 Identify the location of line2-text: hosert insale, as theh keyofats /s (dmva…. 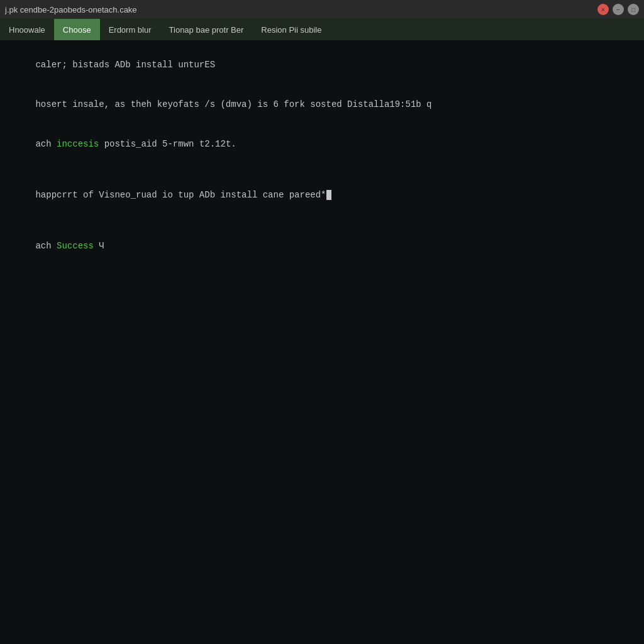
(233, 104).